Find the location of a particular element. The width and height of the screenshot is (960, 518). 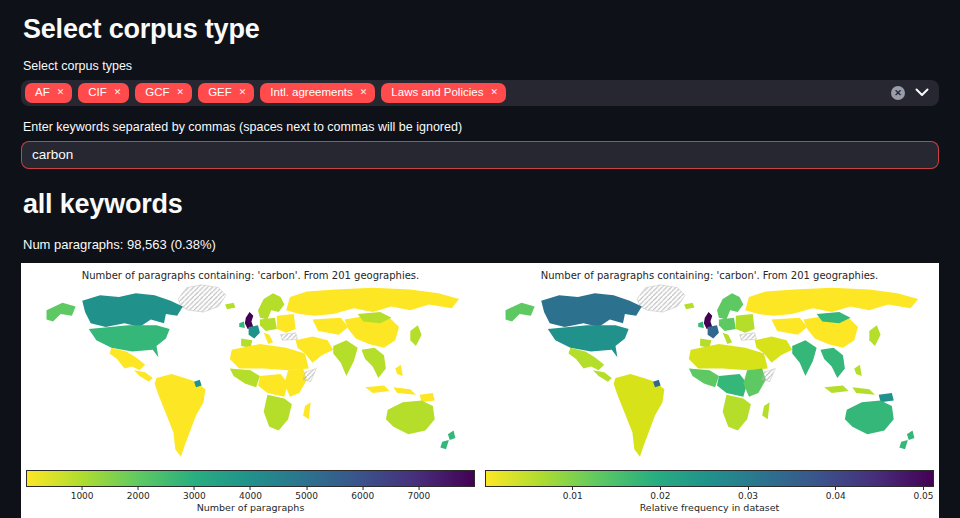

corpus-tag: CIF✕ is located at coordinates (104, 93).